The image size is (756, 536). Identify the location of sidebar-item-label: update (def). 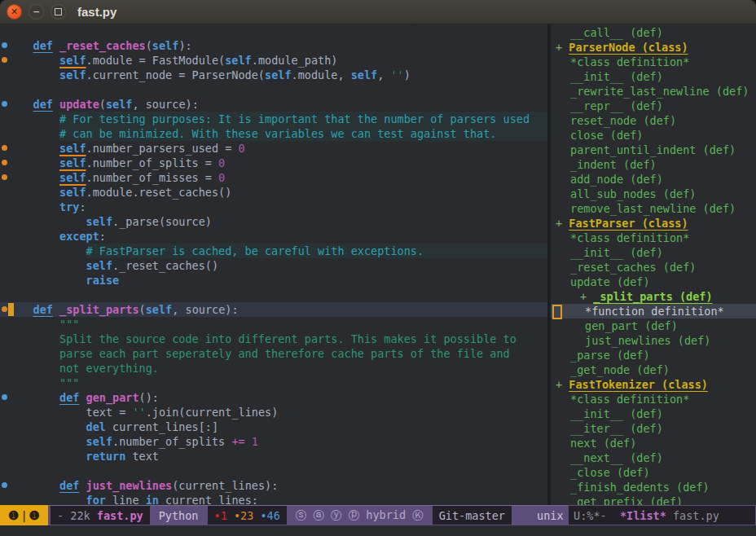
(610, 282).